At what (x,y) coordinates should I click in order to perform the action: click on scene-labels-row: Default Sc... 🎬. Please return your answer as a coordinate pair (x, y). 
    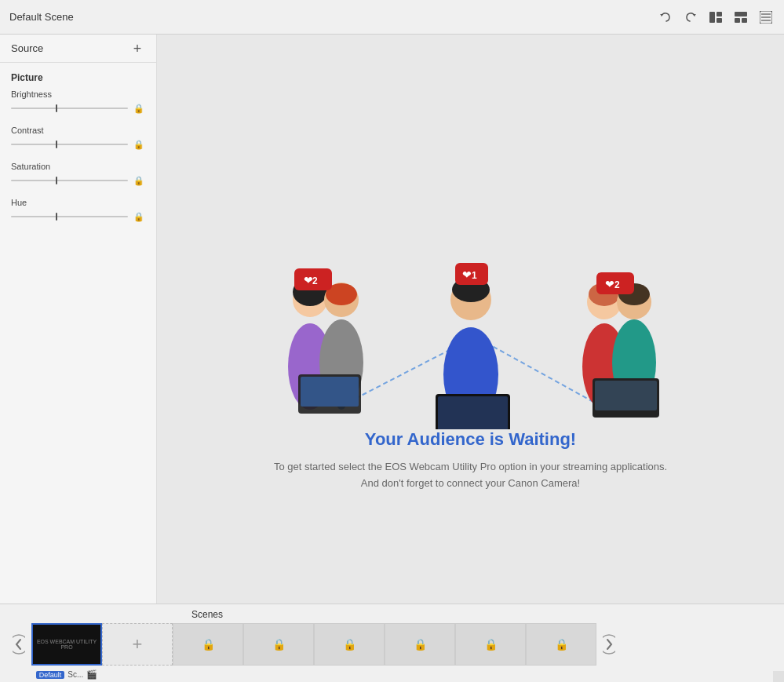
    Looking at the image, I should click on (408, 673).